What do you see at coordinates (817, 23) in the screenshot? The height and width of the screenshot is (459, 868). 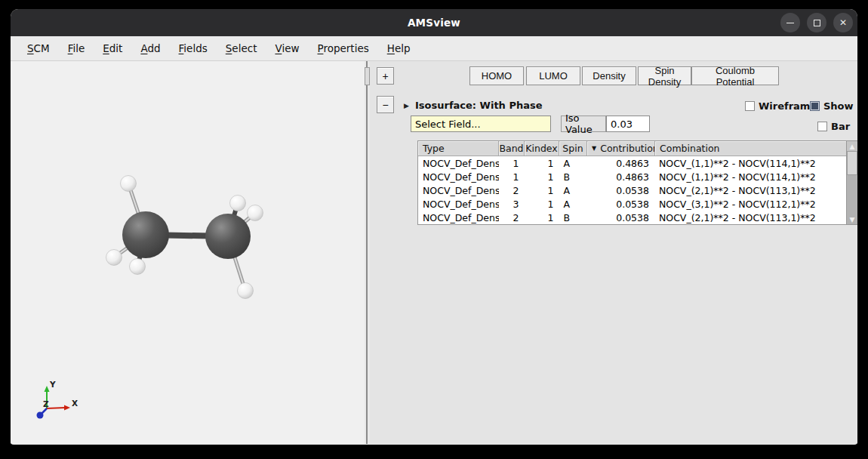 I see `maximize-button` at bounding box center [817, 23].